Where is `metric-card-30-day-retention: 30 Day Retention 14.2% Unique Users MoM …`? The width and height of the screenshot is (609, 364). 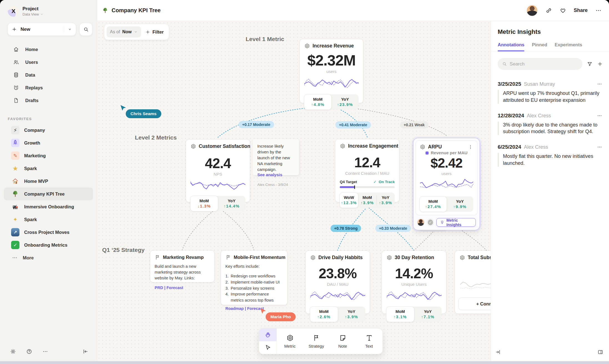
metric-card-30-day-retention: 30 Day Retention 14.2% Unique Users MoM … is located at coordinates (414, 282).